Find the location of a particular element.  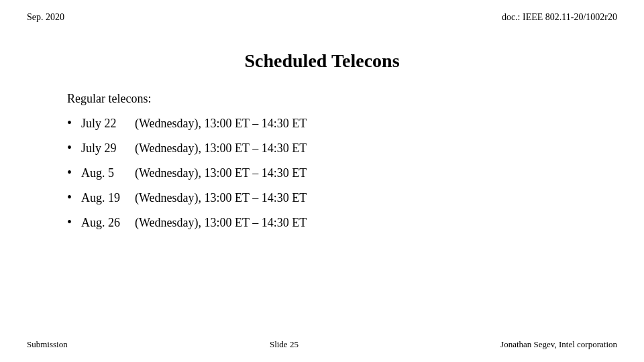

list-item: •July 29(Wednesday), 13:00 ET – 14:30 ET is located at coordinates (342, 147).